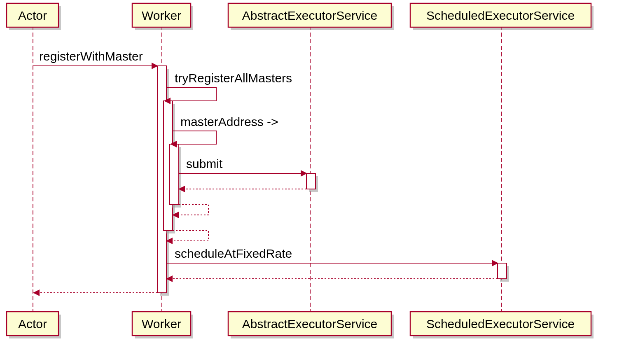 Image resolution: width=631 pixels, height=364 pixels. Describe the element at coordinates (500, 16) in the screenshot. I see `participant-scheduled-executor-label: ScheduledExecutorService` at that location.